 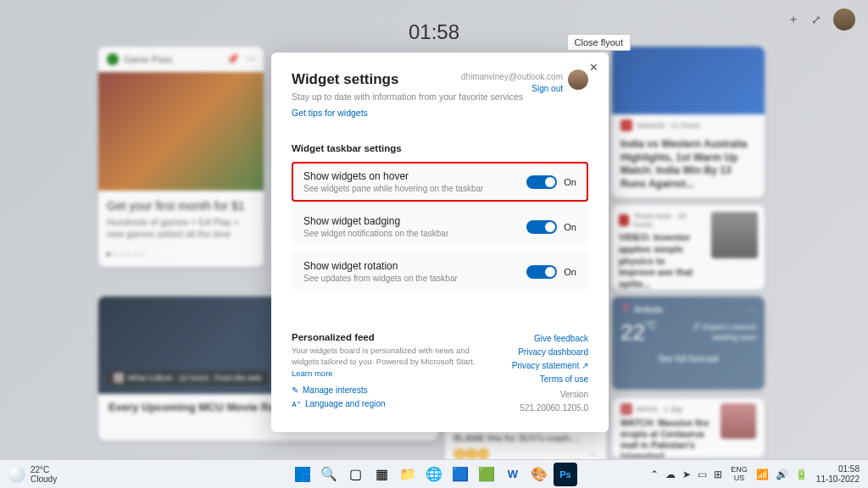 I want to click on terms-link: Terms of use, so click(x=550, y=380).